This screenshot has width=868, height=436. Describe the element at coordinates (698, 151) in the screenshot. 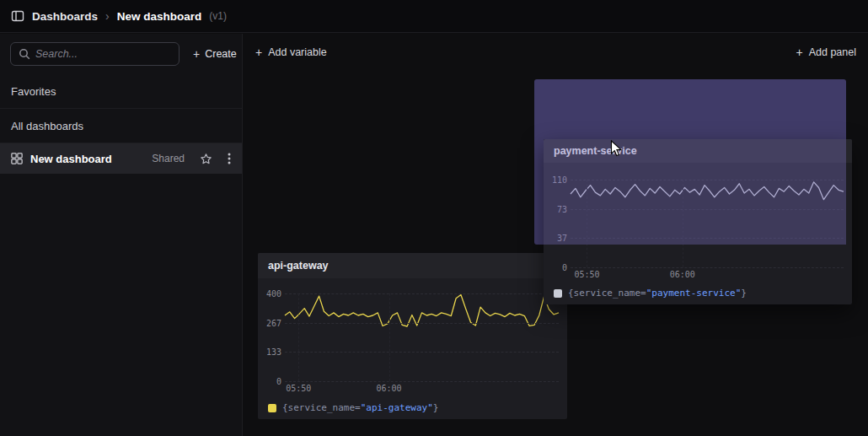

I see `panel-header: payment-service` at that location.